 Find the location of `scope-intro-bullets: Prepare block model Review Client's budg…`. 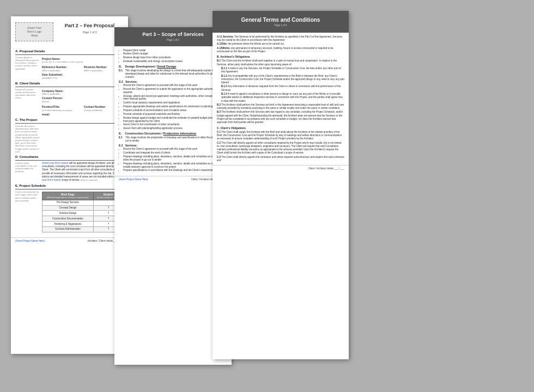

scope-intro-bullets: Prepare block model Review Client's budg… is located at coordinates (173, 56).